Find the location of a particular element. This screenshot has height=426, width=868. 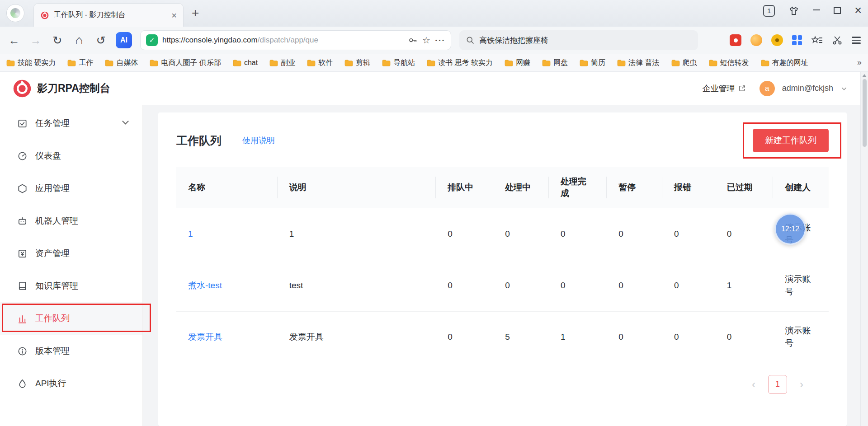

cell-processing: 0 is located at coordinates (521, 286).